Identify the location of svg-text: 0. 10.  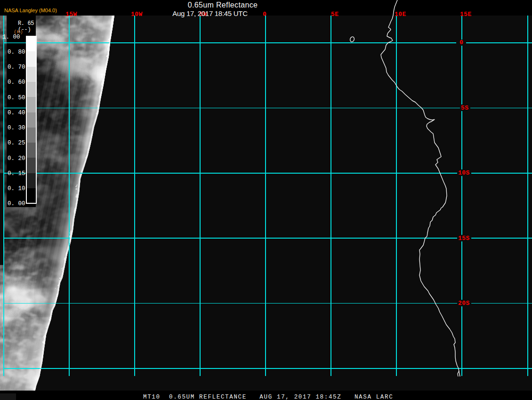
(16, 189).